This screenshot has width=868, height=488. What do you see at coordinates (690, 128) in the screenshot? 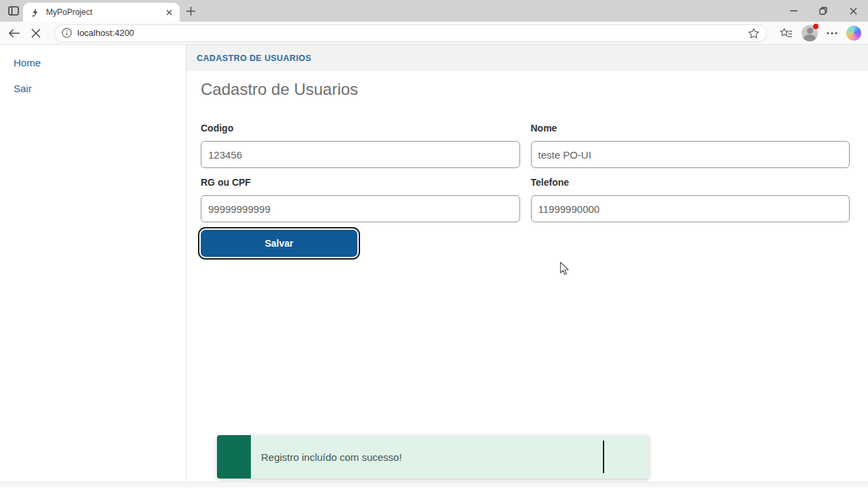
I see `nome-label: Nome` at bounding box center [690, 128].